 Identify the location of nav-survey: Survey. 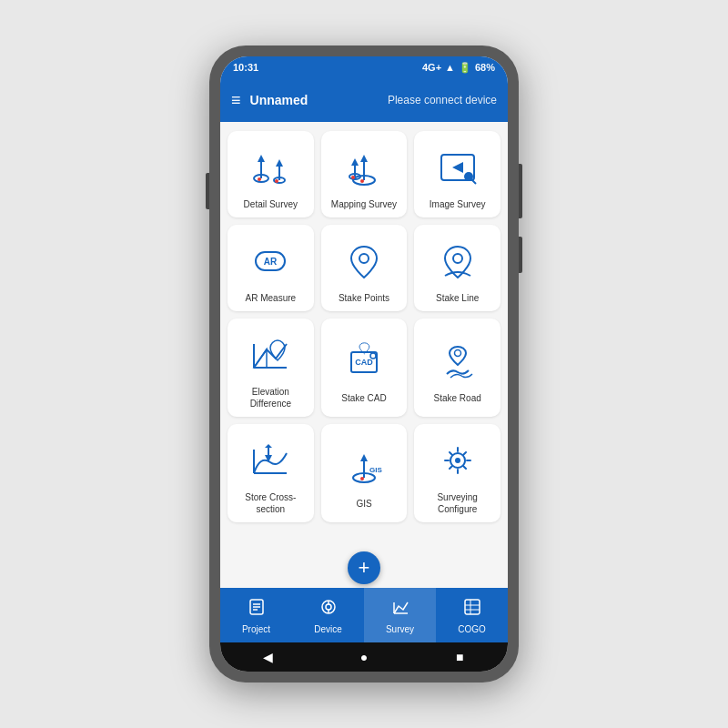
(400, 615).